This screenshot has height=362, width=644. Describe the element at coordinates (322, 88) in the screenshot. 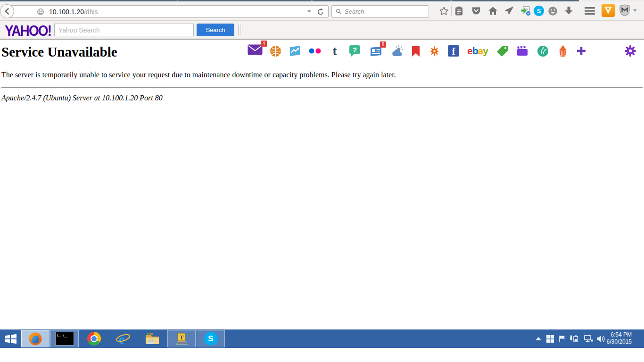

I see `divider` at that location.